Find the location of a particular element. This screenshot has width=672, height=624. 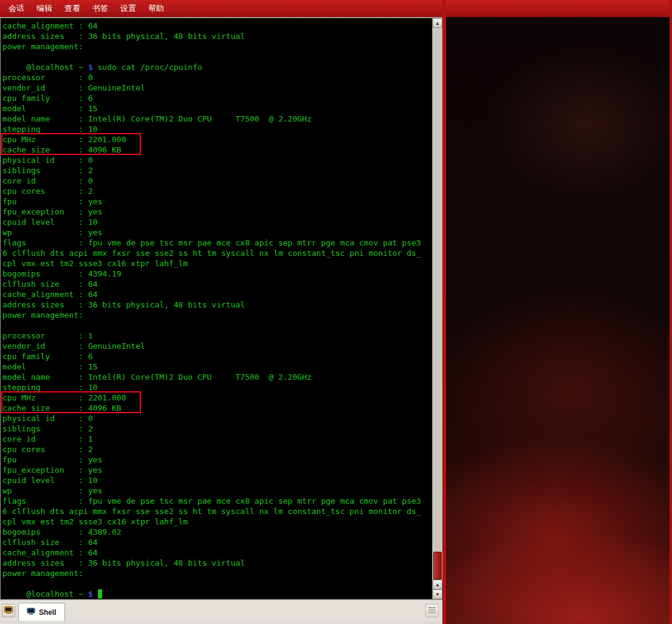

menu-help: 帮助 is located at coordinates (156, 9).